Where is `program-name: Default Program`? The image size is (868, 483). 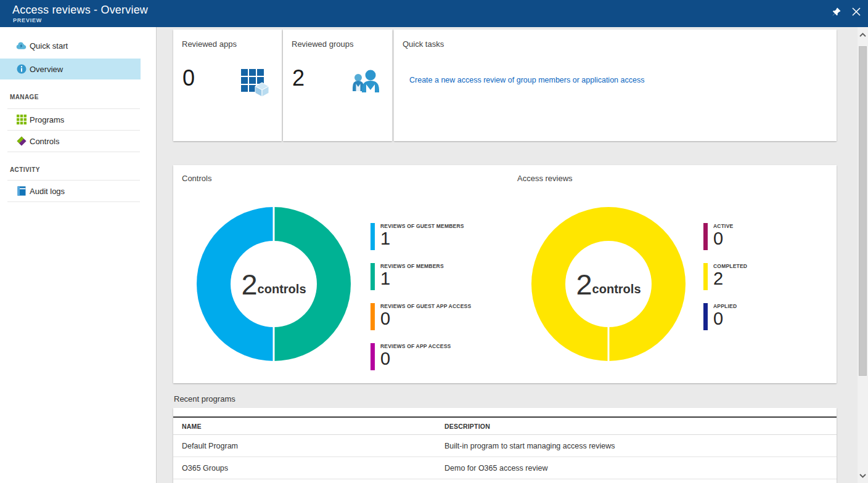 program-name: Default Program is located at coordinates (309, 446).